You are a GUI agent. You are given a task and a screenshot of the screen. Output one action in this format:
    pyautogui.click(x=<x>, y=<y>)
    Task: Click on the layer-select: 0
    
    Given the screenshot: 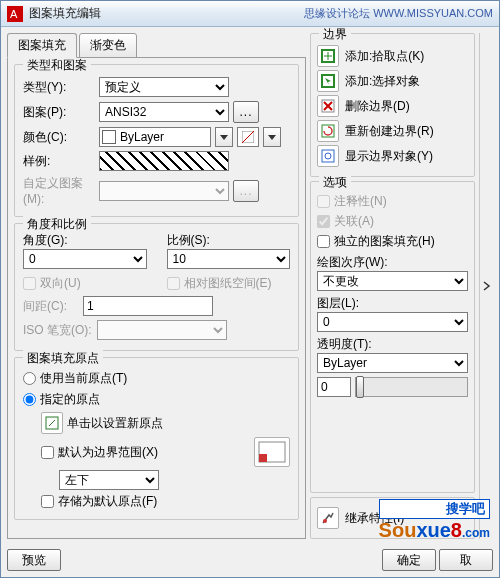 What is the action you would take?
    pyautogui.click(x=392, y=322)
    